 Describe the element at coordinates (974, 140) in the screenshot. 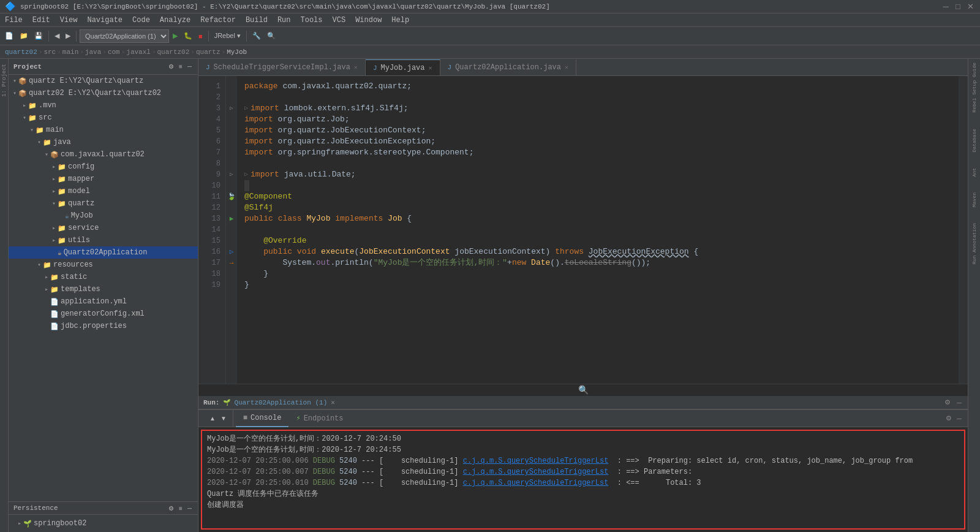

I see `database-label: Database` at that location.